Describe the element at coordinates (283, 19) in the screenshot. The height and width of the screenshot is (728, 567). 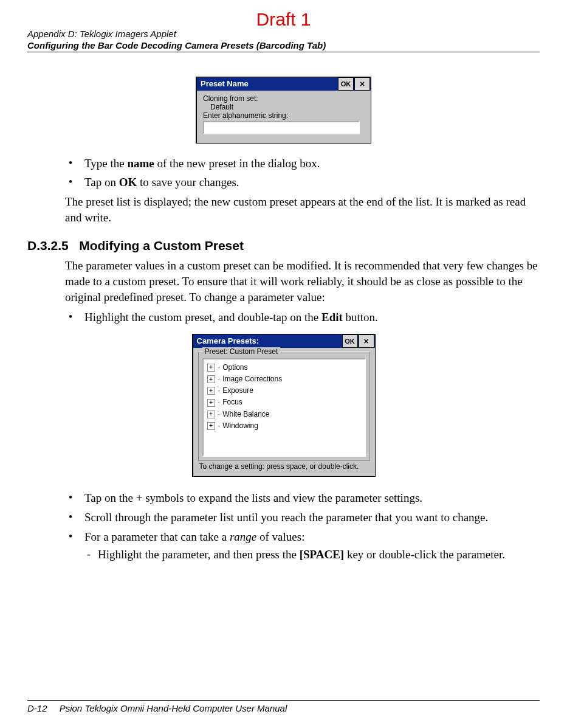
I see `watermark-draft: Draft 1` at that location.